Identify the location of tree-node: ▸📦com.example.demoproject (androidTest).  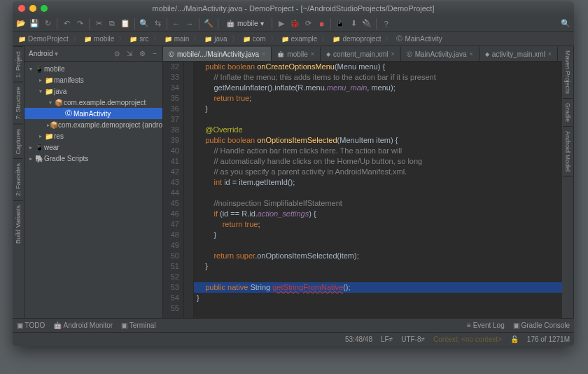
(94, 125).